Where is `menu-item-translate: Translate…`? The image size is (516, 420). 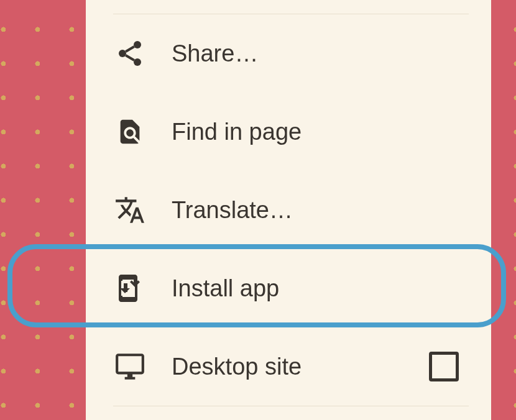
menu-item-translate: Translate… is located at coordinates (288, 210).